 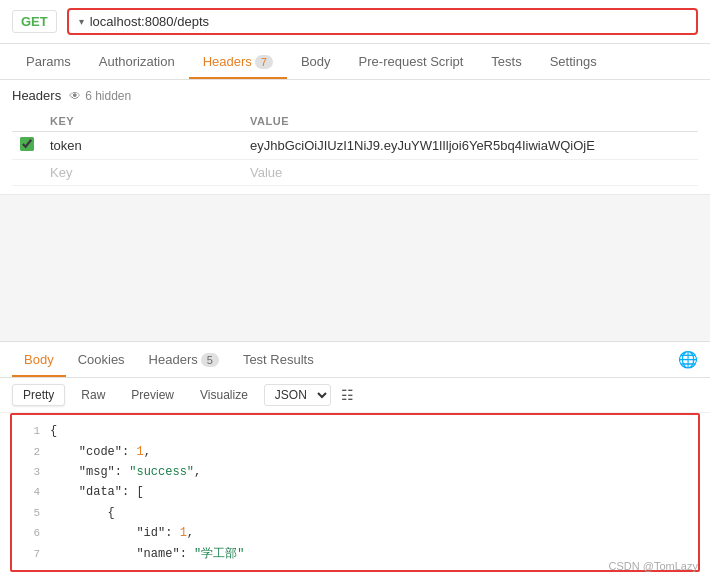 What do you see at coordinates (100, 452) in the screenshot?
I see `line-content-2: "code": 1,` at bounding box center [100, 452].